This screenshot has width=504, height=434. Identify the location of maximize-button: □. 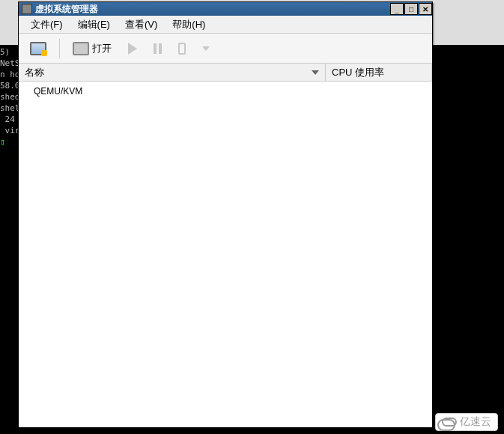
(411, 9).